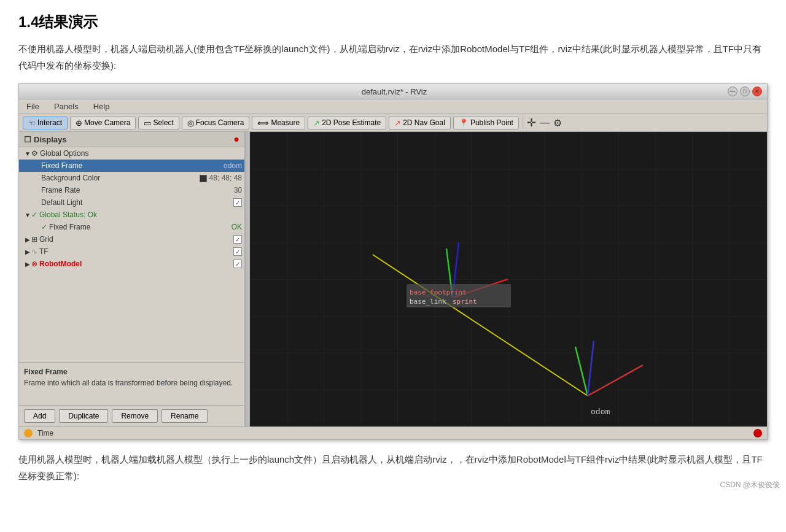 Image resolution: width=786 pixels, height=532 pixels. Describe the element at coordinates (118, 178) in the screenshot. I see `bg-color-label: Background Color` at that location.